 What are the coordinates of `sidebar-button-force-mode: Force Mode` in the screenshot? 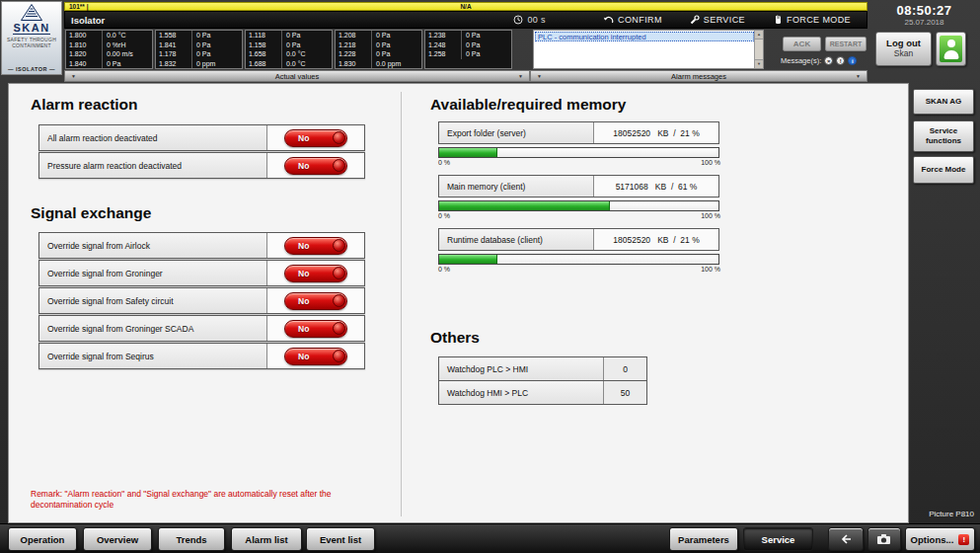 It's located at (943, 170).